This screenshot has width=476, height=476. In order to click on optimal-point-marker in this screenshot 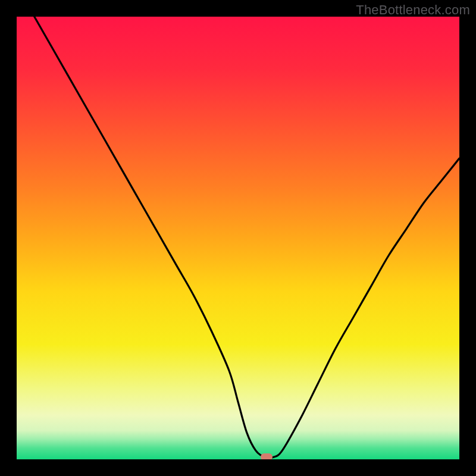, I will do `click(267, 456)`.